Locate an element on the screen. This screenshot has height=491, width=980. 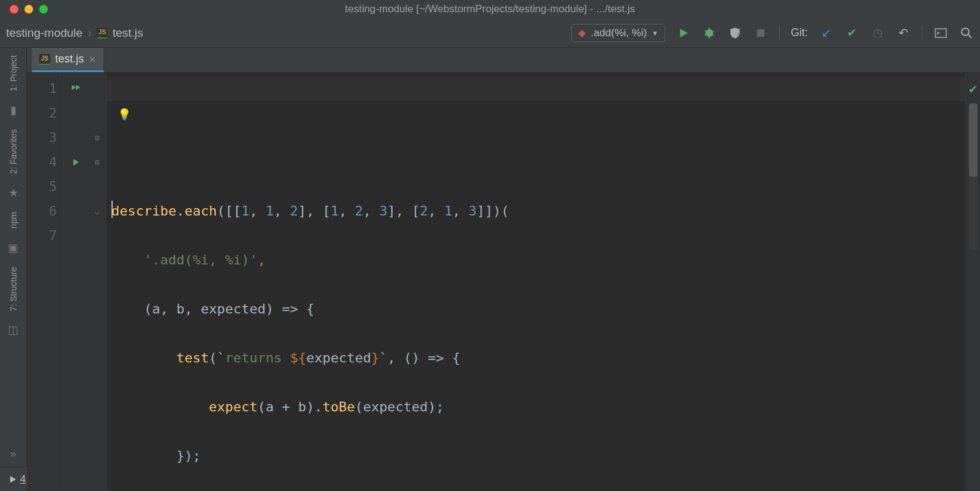
git-history-button: ◷ is located at coordinates (878, 33).